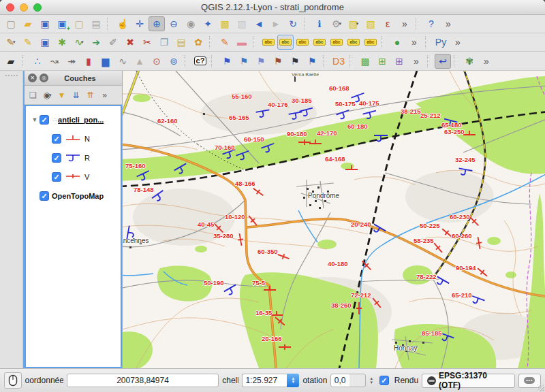 The image size is (545, 392). What do you see at coordinates (62, 24) in the screenshot?
I see `save-project-as-icon: ▣+` at bounding box center [62, 24].